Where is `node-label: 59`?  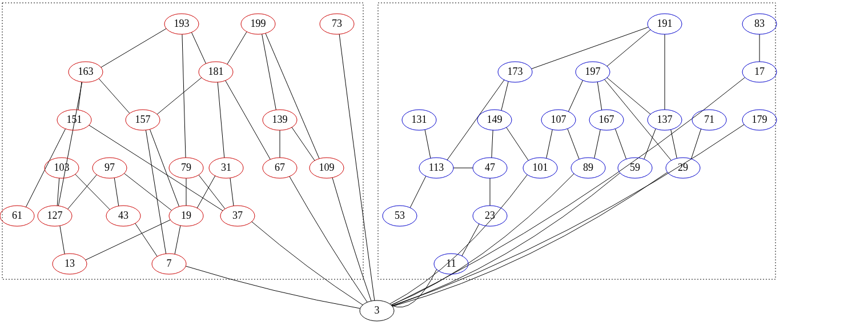
node-label: 59 is located at coordinates (635, 167).